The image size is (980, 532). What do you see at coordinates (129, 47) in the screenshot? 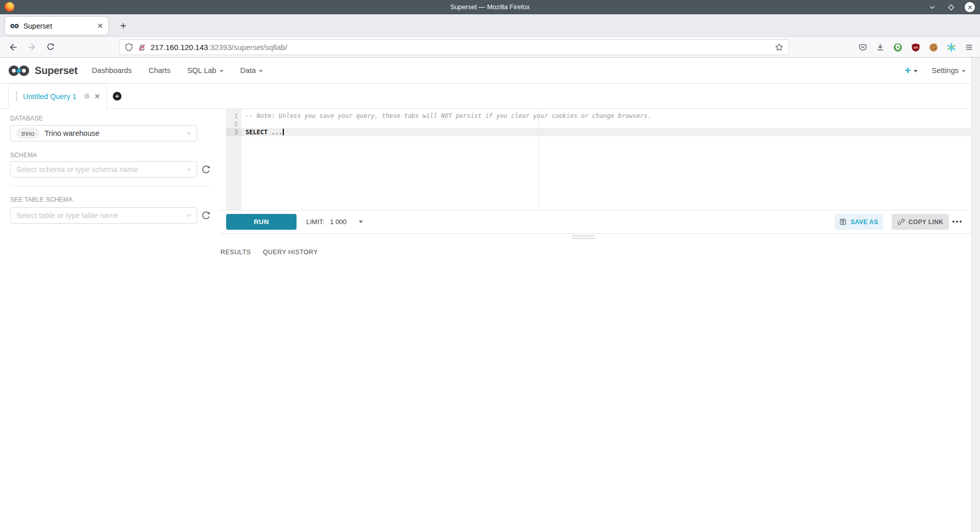
I see `shield-icon` at bounding box center [129, 47].